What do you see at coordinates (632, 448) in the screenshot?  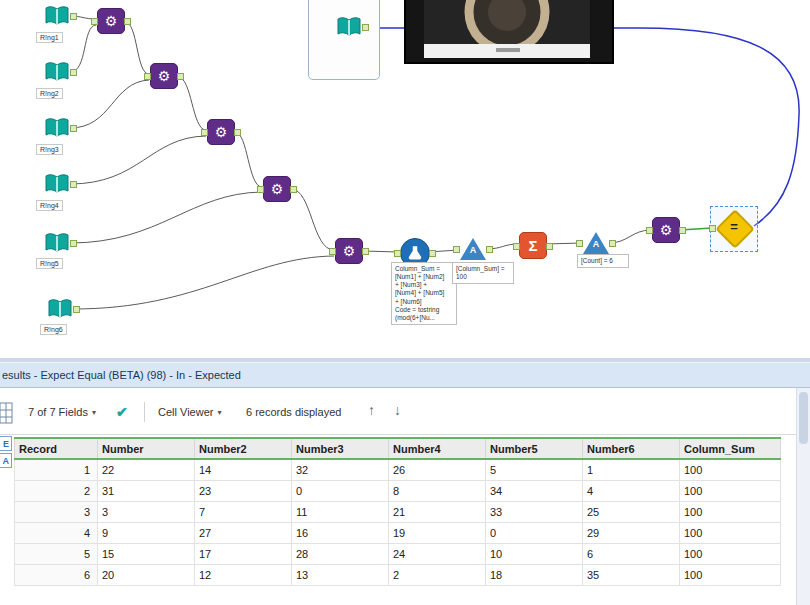 I see `column-header: Number6` at bounding box center [632, 448].